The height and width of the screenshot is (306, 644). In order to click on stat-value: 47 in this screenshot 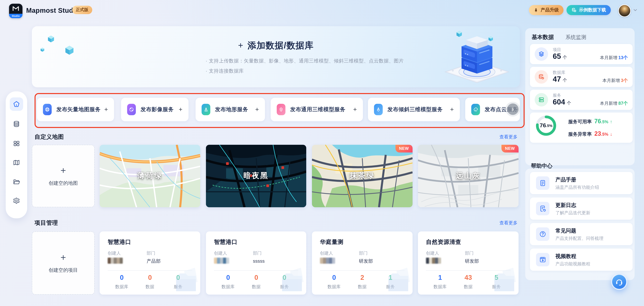, I will do `click(557, 79)`.